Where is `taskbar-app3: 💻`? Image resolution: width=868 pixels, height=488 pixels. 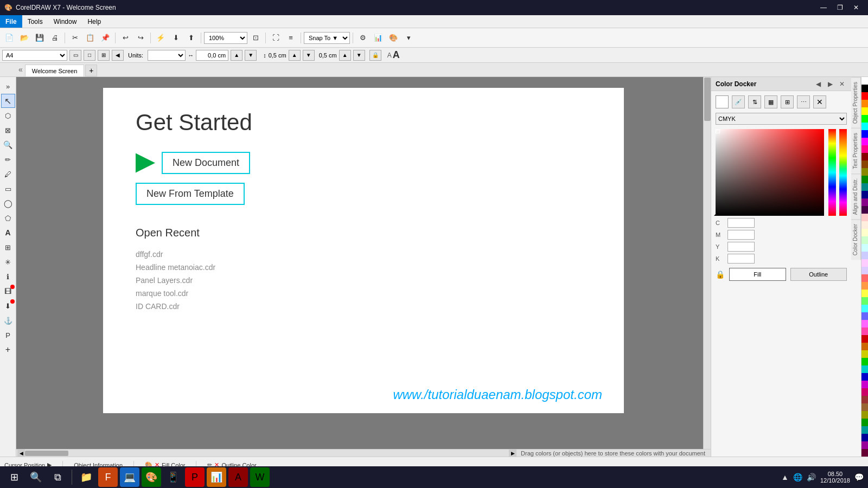
taskbar-app3: 💻 is located at coordinates (130, 477).